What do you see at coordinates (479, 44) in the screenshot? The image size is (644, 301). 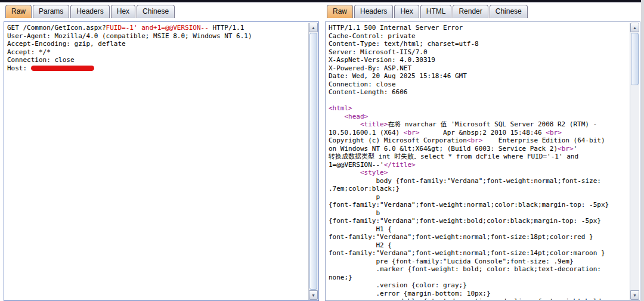 I see `response-line: Content-Type: text/html; charset=utf-8` at bounding box center [479, 44].